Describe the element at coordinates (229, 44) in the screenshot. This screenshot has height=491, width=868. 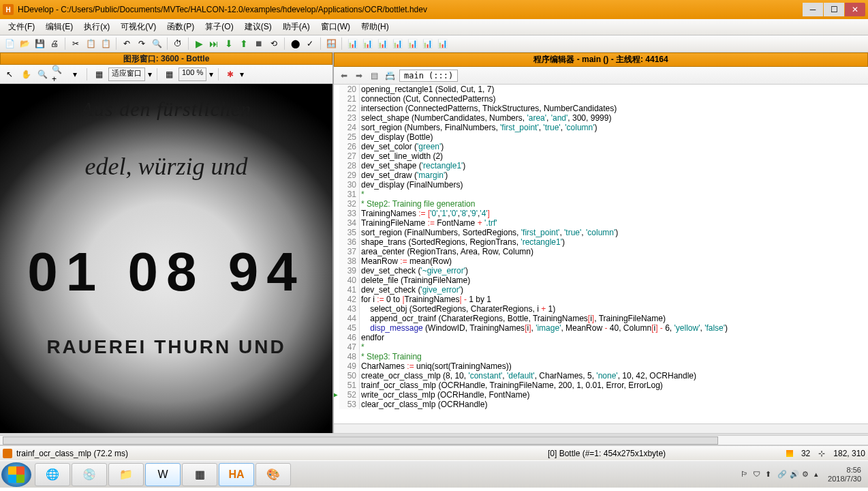
I see `step-into-button: ⬇` at that location.